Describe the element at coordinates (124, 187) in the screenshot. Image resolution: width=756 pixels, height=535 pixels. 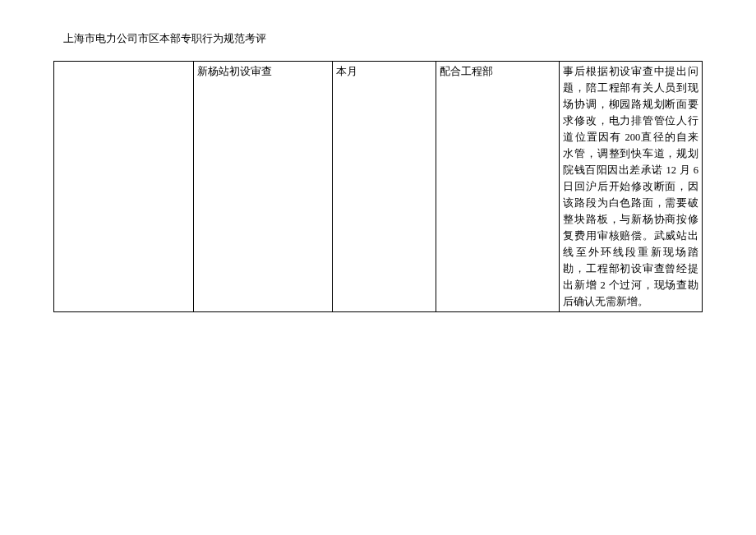
I see `cell-col1` at that location.